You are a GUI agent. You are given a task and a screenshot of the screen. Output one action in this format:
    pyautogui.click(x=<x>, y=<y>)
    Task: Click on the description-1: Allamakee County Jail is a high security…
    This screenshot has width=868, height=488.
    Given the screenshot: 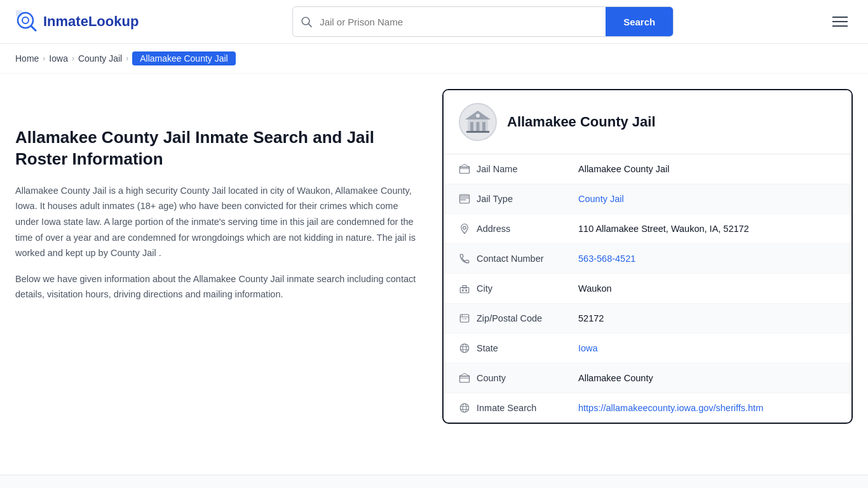 What is the action you would take?
    pyautogui.click(x=219, y=222)
    